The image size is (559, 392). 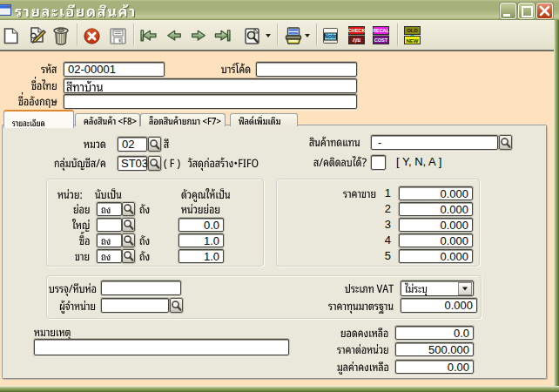 I want to click on svg-text: ฦ/ม, so click(x=357, y=40).